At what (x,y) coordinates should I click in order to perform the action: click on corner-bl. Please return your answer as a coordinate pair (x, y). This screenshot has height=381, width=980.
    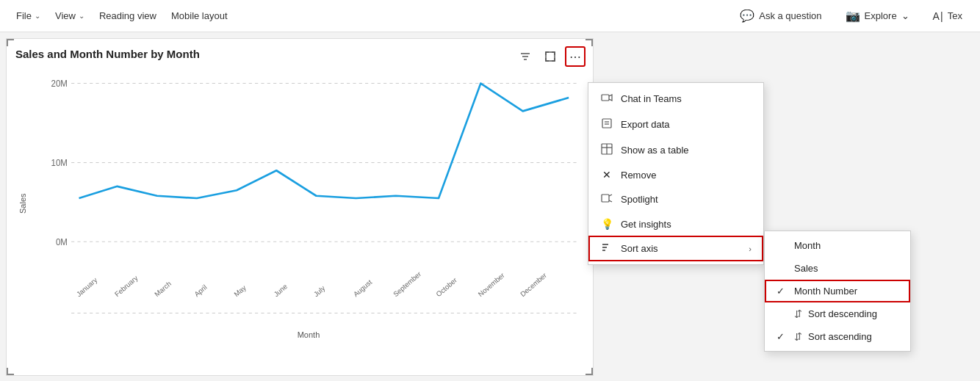
    Looking at the image, I should click on (10, 371).